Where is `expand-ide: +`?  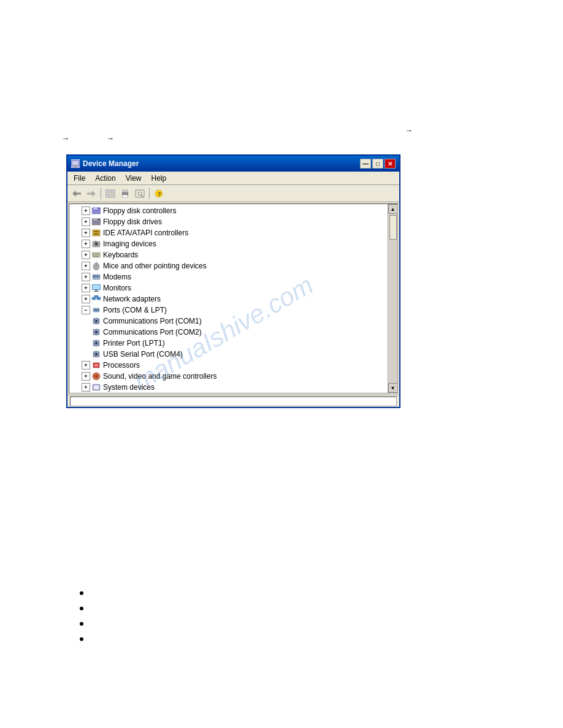
expand-ide: + is located at coordinates (86, 233).